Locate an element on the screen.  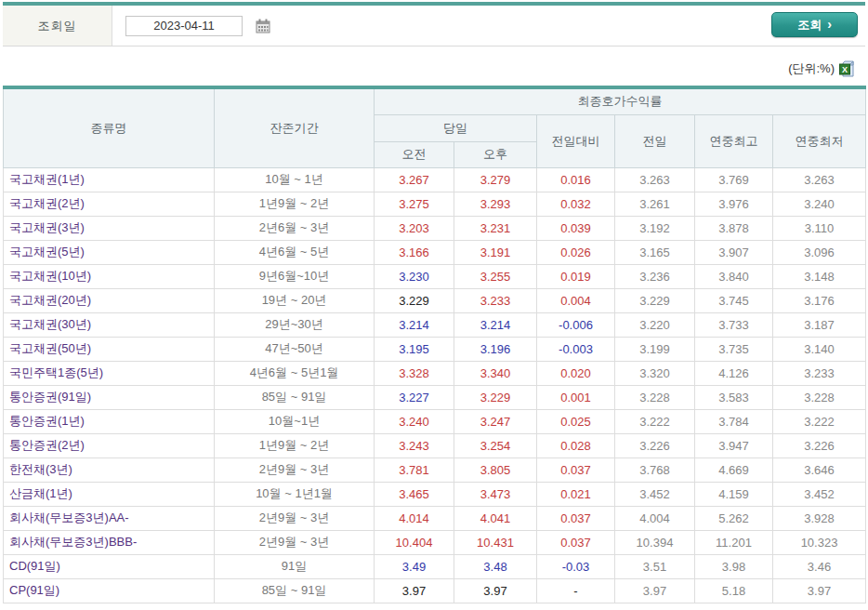
year-low-cell: 3.222 is located at coordinates (820, 421).